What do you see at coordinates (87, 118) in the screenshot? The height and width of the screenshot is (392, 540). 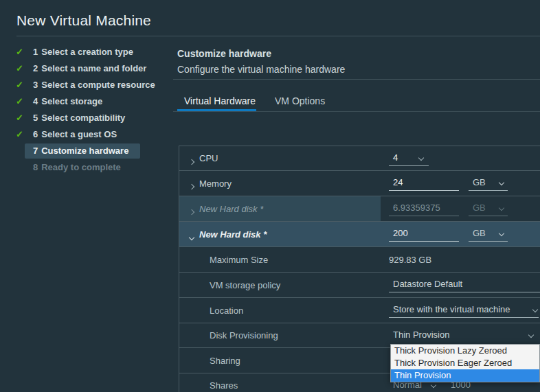 I see `step-select-compatibility: ✓ 5Select compatibility` at bounding box center [87, 118].